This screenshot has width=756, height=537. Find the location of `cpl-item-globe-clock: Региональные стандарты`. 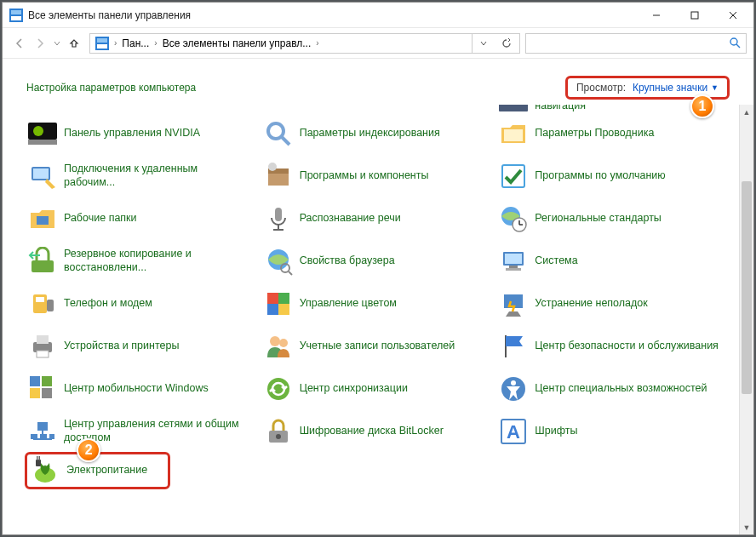

cpl-item-globe-clock: Региональные стандарты is located at coordinates (610, 219).